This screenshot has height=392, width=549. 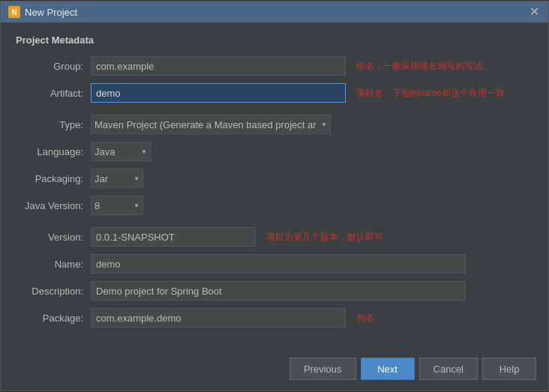 What do you see at coordinates (53, 66) in the screenshot?
I see `group-label: Group:` at bounding box center [53, 66].